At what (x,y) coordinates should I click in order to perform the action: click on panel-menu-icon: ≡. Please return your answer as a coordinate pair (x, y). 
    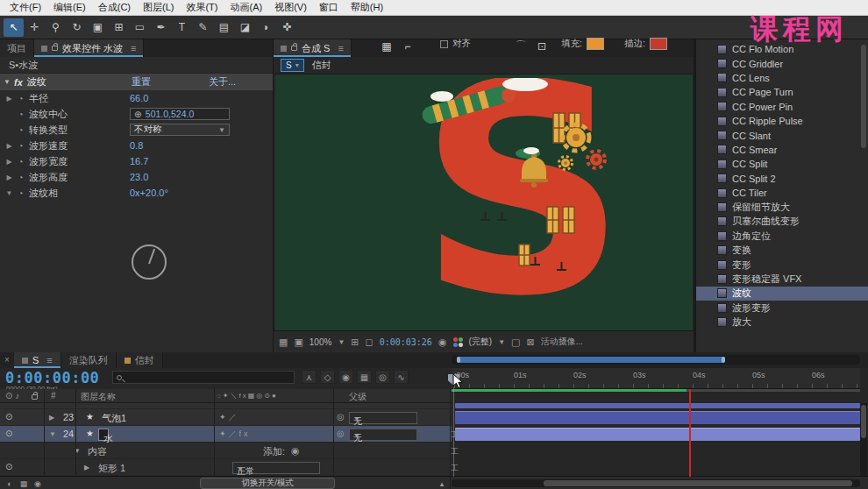
    Looking at the image, I should click on (340, 48).